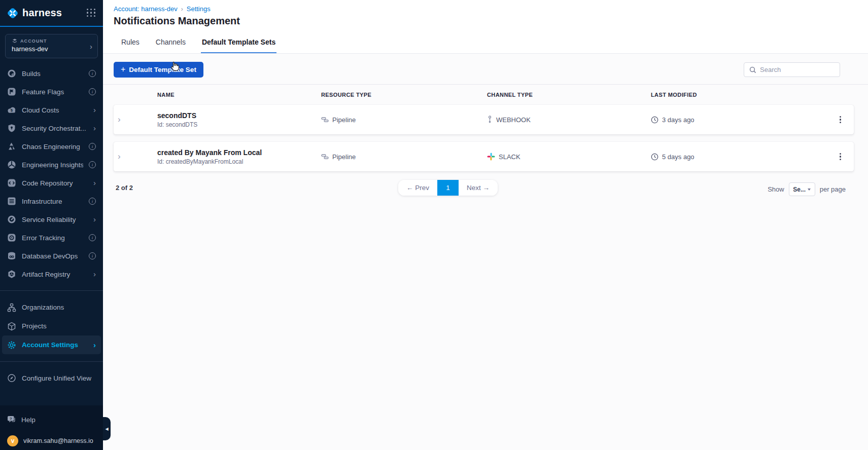 The image size is (868, 450). I want to click on sidebar-secondary-nav: Organizations Projects Account Settings …, so click(52, 326).